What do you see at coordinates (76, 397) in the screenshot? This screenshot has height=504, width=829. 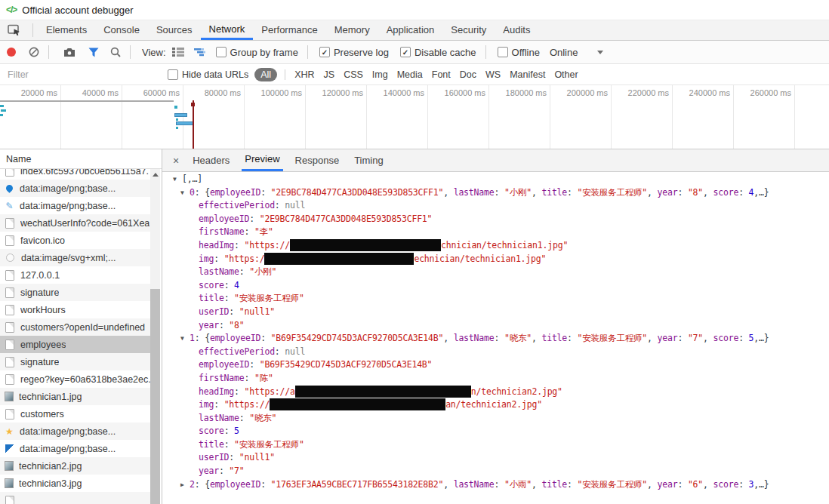 I see `request-row: technician1.jpg` at bounding box center [76, 397].